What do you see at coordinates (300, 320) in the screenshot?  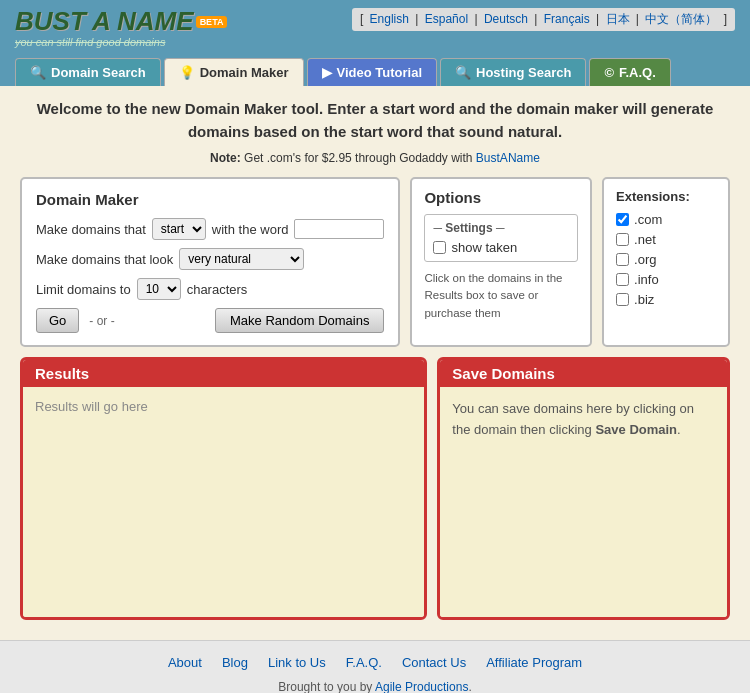 I see `random-domains-button: Make Random Domains` at bounding box center [300, 320].